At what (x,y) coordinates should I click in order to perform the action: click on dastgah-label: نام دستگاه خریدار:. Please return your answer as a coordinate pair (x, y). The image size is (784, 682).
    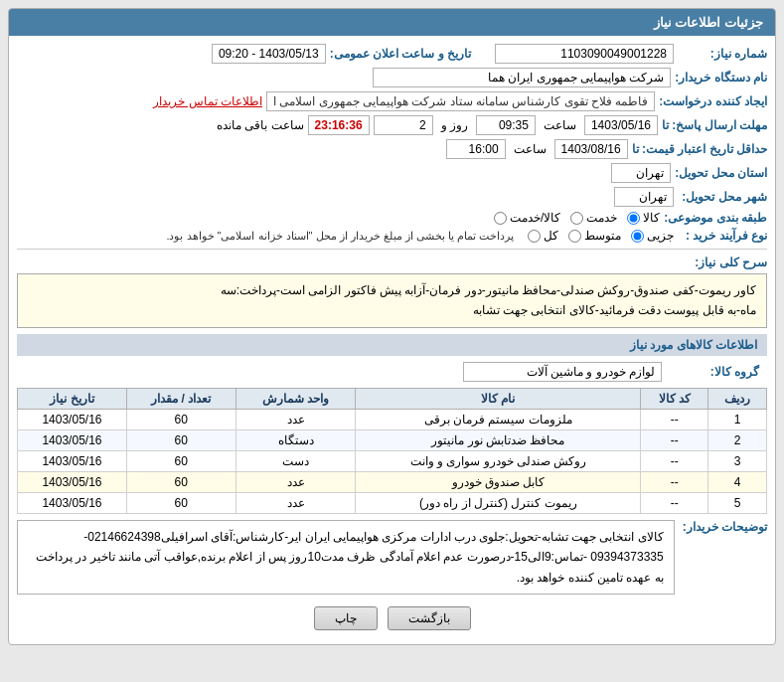
    Looking at the image, I should click on (721, 78).